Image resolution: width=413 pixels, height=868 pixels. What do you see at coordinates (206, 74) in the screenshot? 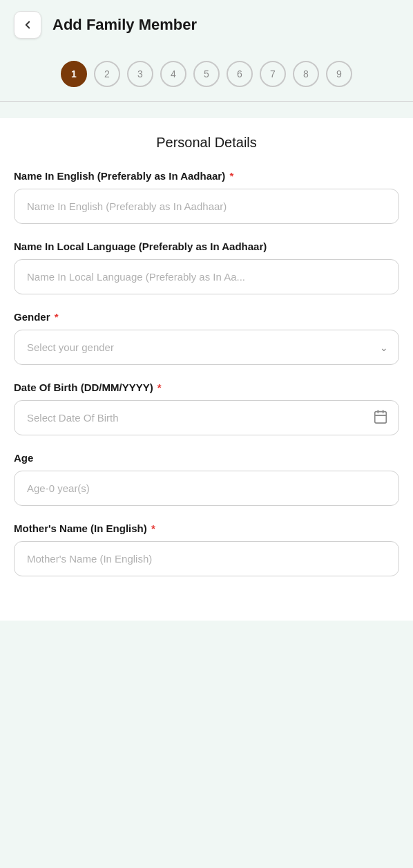
I see `step-5: 5` at bounding box center [206, 74].